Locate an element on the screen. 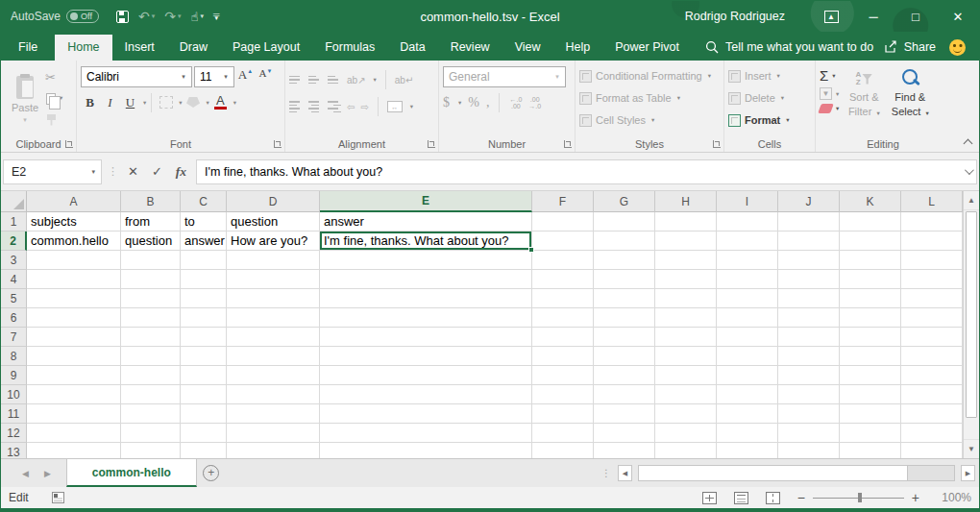  cell-L2 is located at coordinates (932, 241).